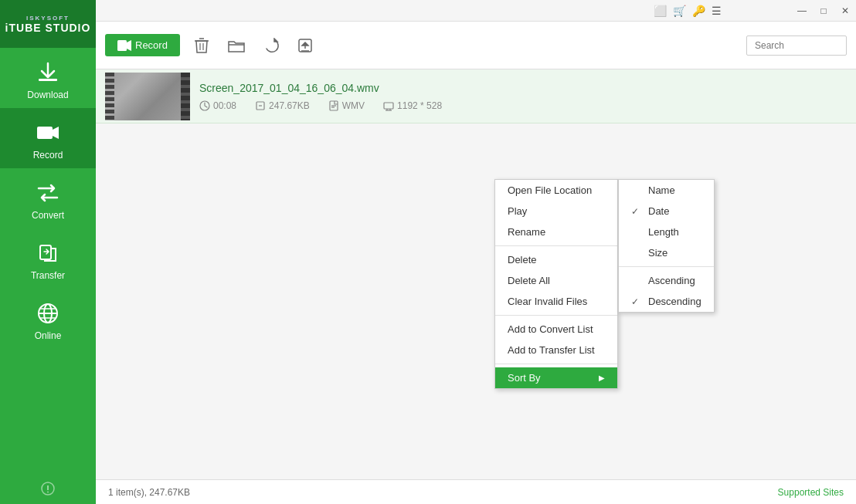 This screenshot has height=504, width=856. Describe the element at coordinates (236, 46) in the screenshot. I see `folder-button` at that location.